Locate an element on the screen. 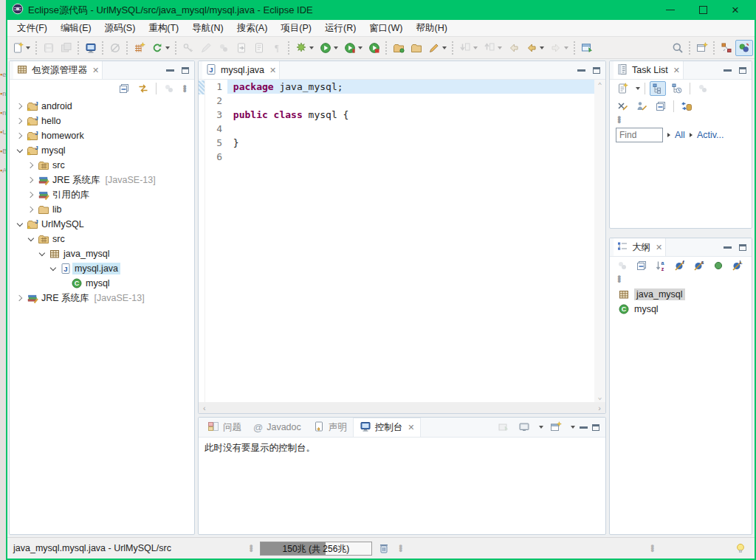 Image resolution: width=756 pixels, height=560 pixels. close-editor-icon: ✕ is located at coordinates (273, 71).